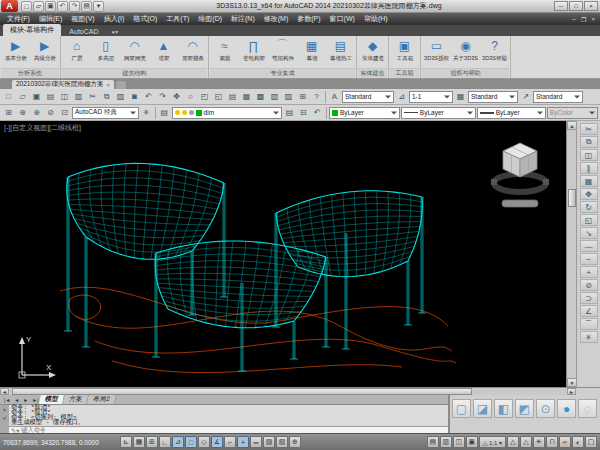 Image resolution: width=600 pixels, height=450 pixels. I want to click on new-tab-button, so click(121, 85).